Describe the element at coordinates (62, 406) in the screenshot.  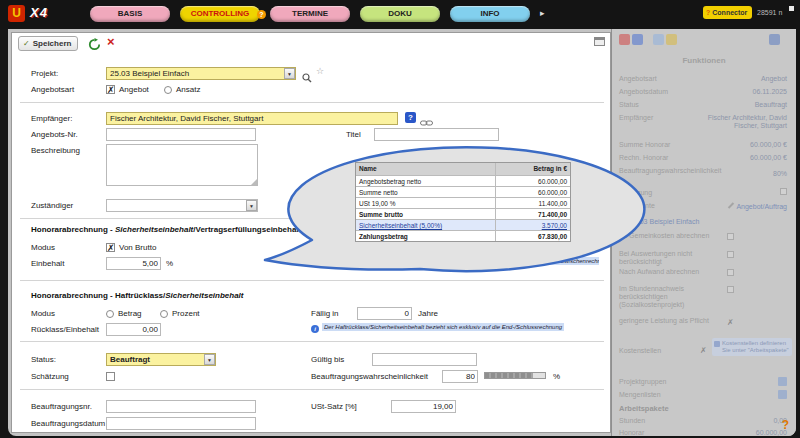
I see `beauftragungsnr-label: Beauftragungsnr.` at that location.